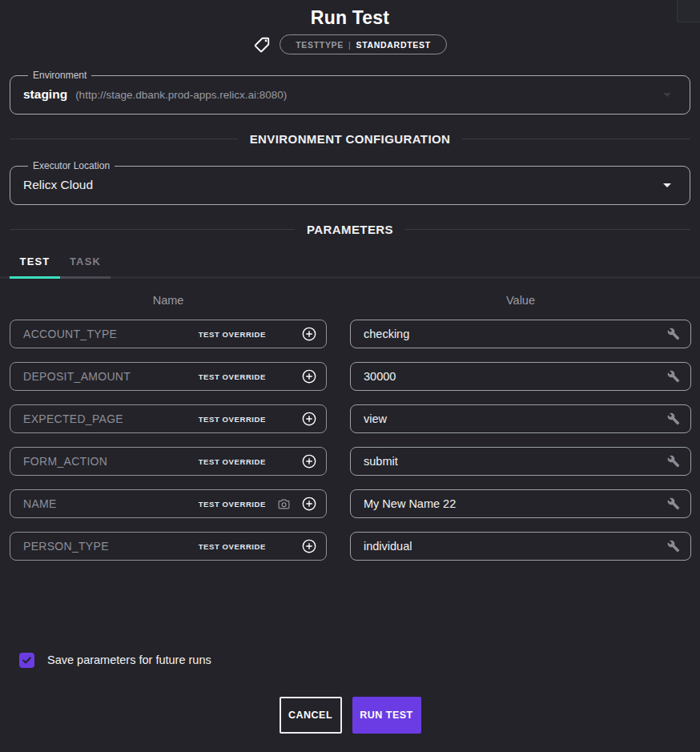  What do you see at coordinates (350, 14) in the screenshot?
I see `page-title: Run Test` at bounding box center [350, 14].